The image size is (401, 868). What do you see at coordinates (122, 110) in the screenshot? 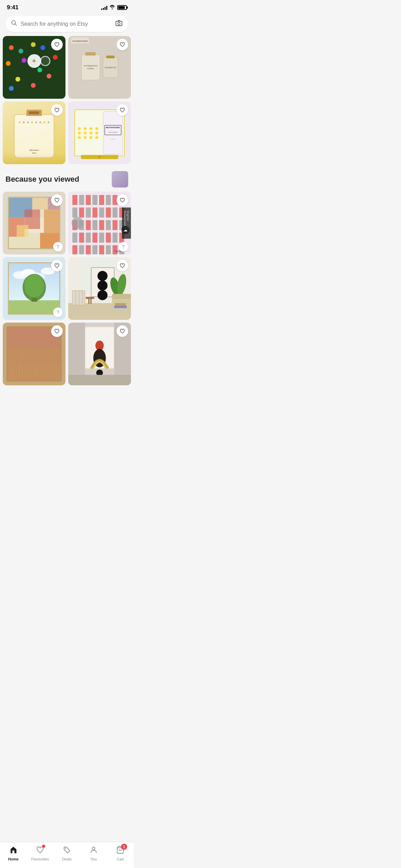
I see `favourite-button-motivations` at bounding box center [122, 110].